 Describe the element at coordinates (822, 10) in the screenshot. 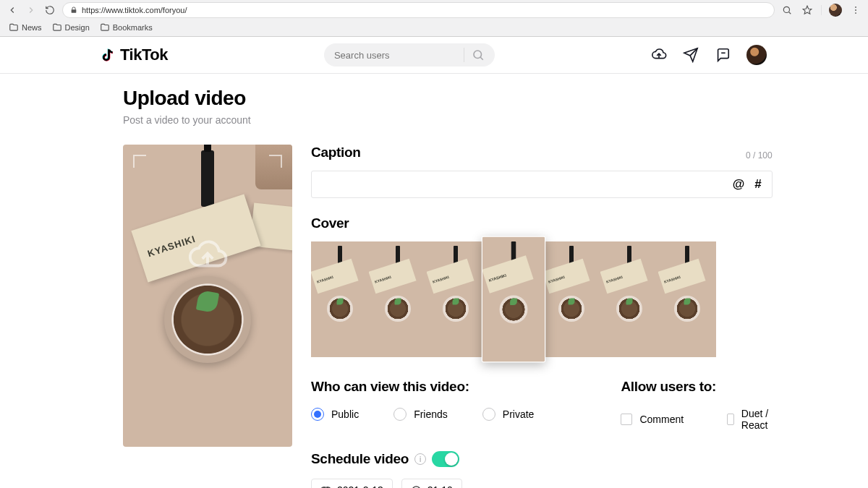

I see `separator` at that location.